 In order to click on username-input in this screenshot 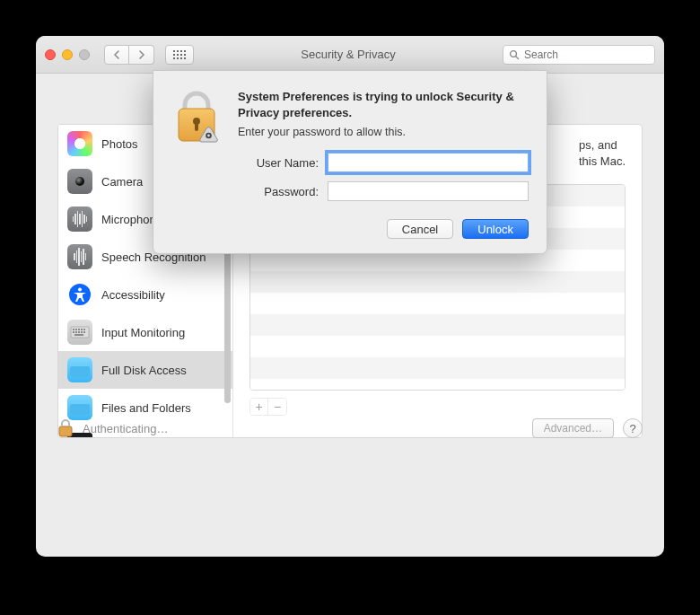, I will do `click(428, 163)`.